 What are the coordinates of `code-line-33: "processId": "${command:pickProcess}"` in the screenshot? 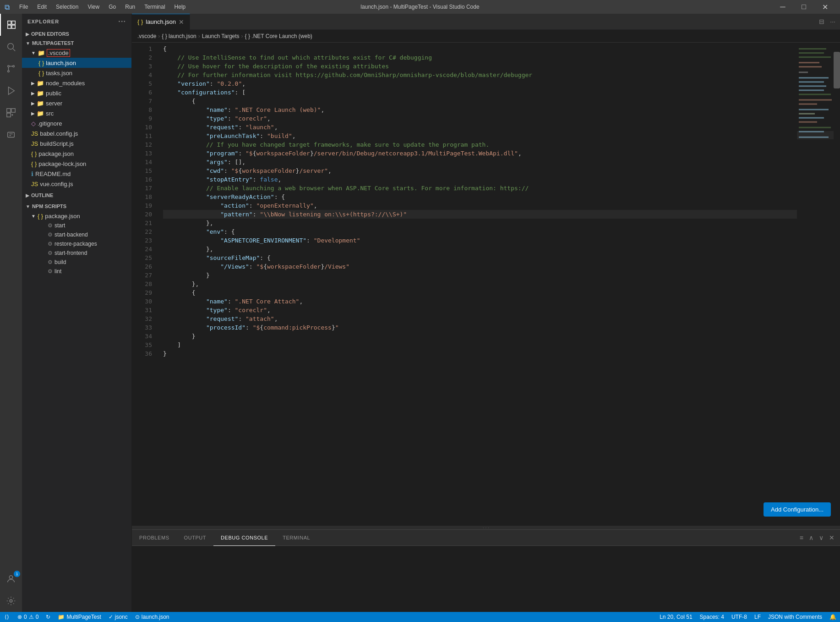 It's located at (480, 327).